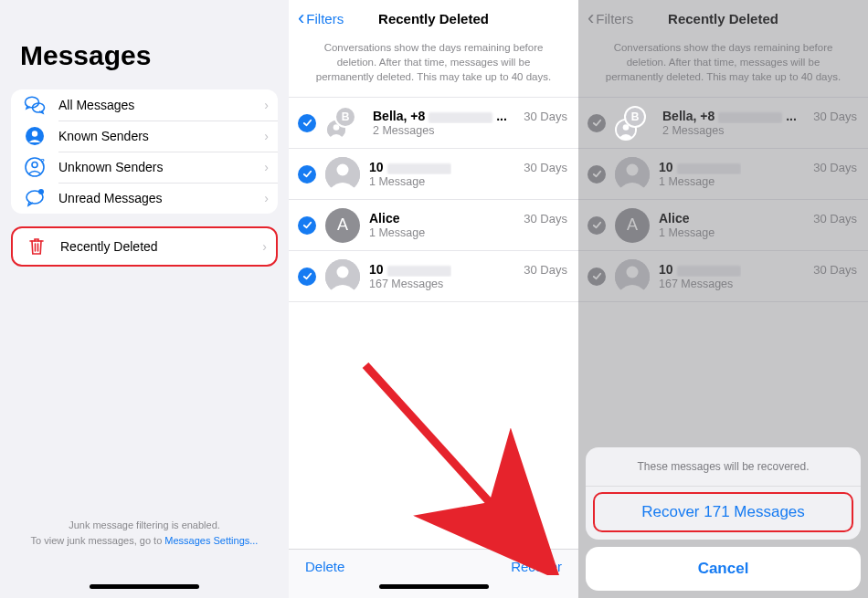  Describe the element at coordinates (433, 573) in the screenshot. I see `bottom-toolbar: Delete Recover` at that location.